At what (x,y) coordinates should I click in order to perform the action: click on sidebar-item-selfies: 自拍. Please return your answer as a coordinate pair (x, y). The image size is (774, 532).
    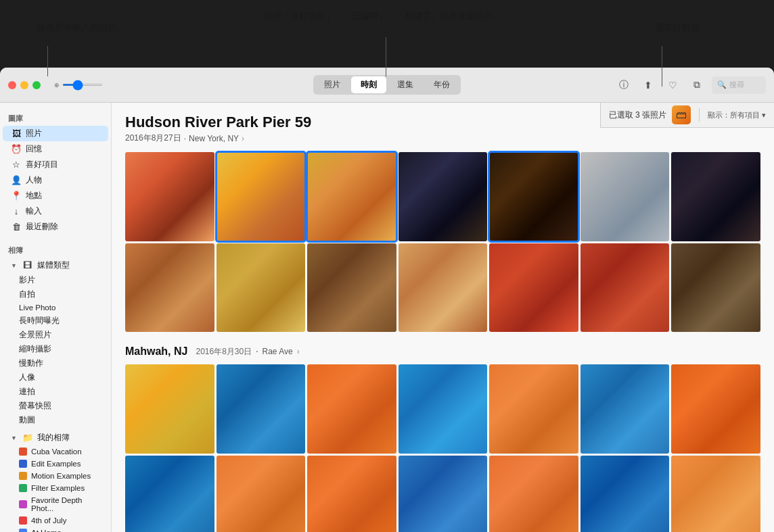
    Looking at the image, I should click on (55, 295).